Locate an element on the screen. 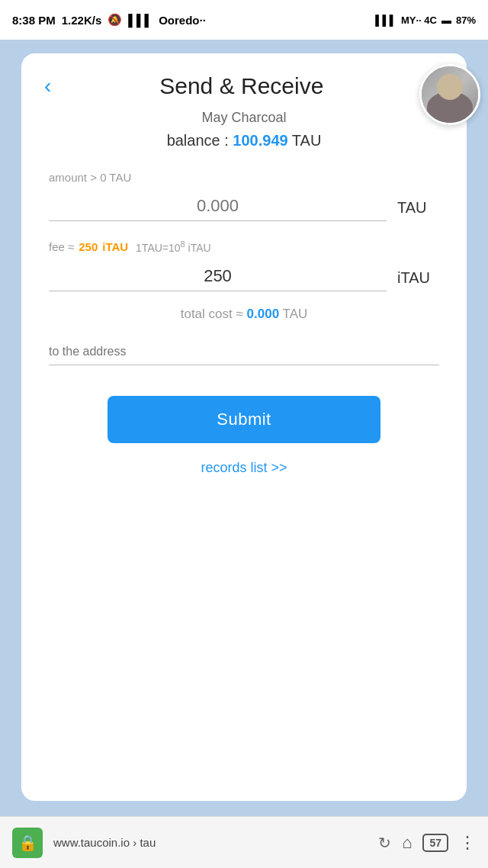 The width and height of the screenshot is (488, 868). fee-amount: 250 is located at coordinates (88, 247).